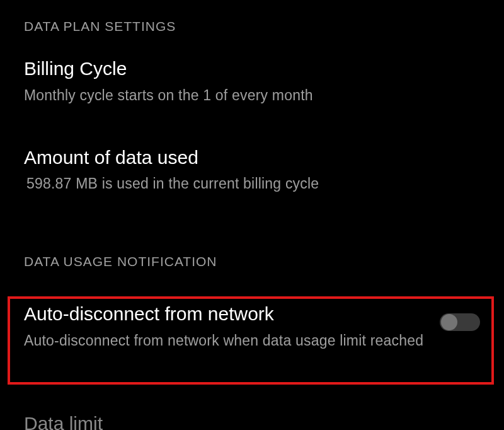  What do you see at coordinates (252, 69) in the screenshot?
I see `billing-cycle-title: Billing Cycle` at bounding box center [252, 69].